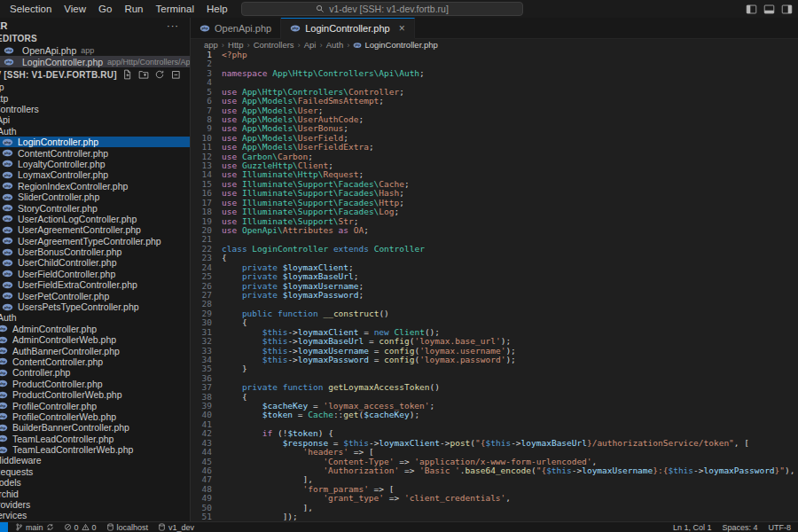 The width and height of the screenshot is (798, 532). Describe the element at coordinates (752, 9) in the screenshot. I see `toggle-sidebar-icon` at that location.